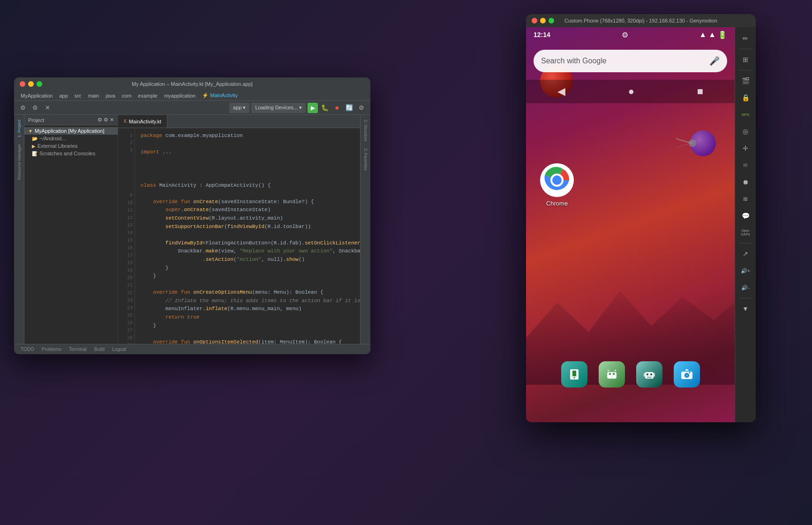 The width and height of the screenshot is (812, 525). What do you see at coordinates (745, 199) in the screenshot?
I see `tool-stream: ≋` at bounding box center [745, 199].